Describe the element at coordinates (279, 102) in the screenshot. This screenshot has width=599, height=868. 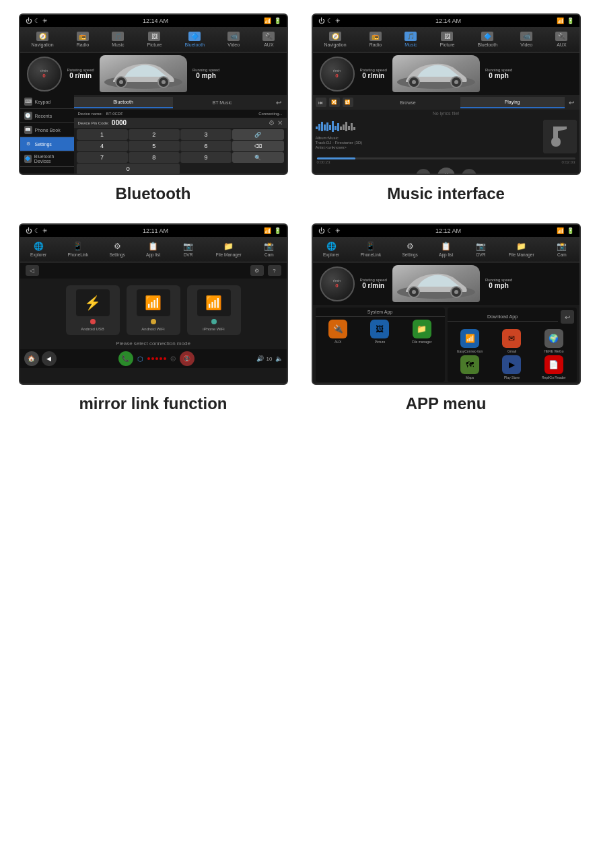
I see `bt-back-btn: ↩` at that location.